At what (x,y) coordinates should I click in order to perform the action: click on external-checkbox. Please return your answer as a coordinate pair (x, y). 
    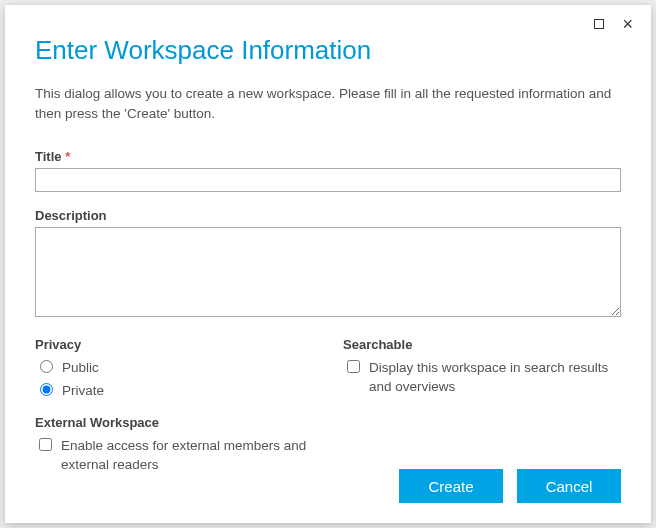
    Looking at the image, I should click on (46, 444).